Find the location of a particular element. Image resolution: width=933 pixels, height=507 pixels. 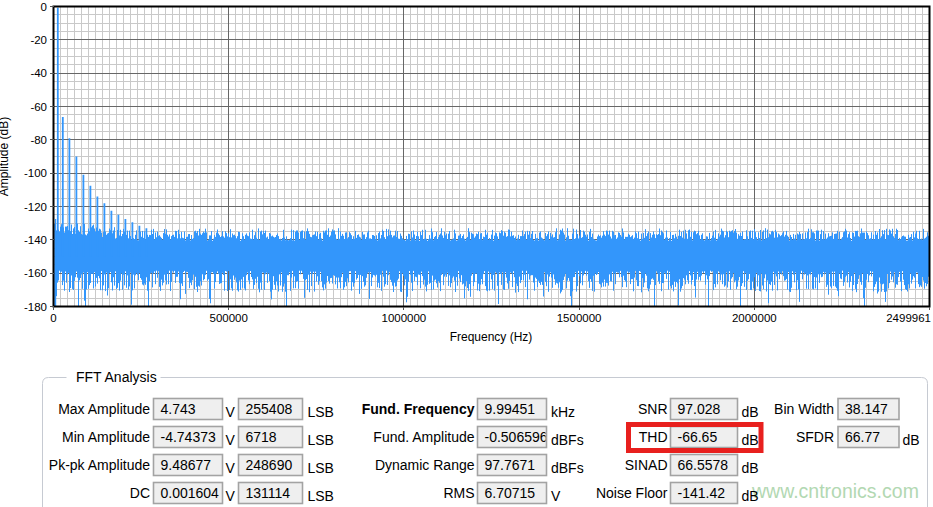

svg-text: -80 is located at coordinates (38, 140).